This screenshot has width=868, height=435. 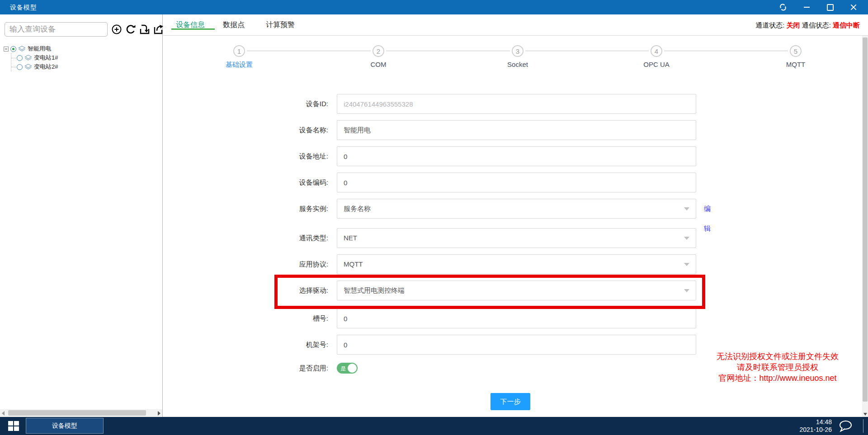 What do you see at coordinates (190, 25) in the screenshot?
I see `tab-device-info: 设备信息` at bounding box center [190, 25].